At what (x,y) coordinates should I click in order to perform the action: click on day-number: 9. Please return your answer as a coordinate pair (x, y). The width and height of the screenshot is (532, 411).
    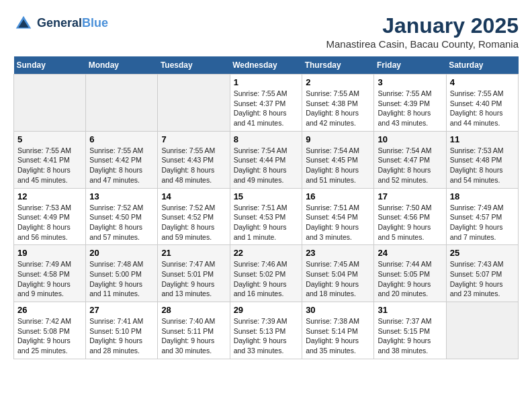
    Looking at the image, I should click on (338, 140).